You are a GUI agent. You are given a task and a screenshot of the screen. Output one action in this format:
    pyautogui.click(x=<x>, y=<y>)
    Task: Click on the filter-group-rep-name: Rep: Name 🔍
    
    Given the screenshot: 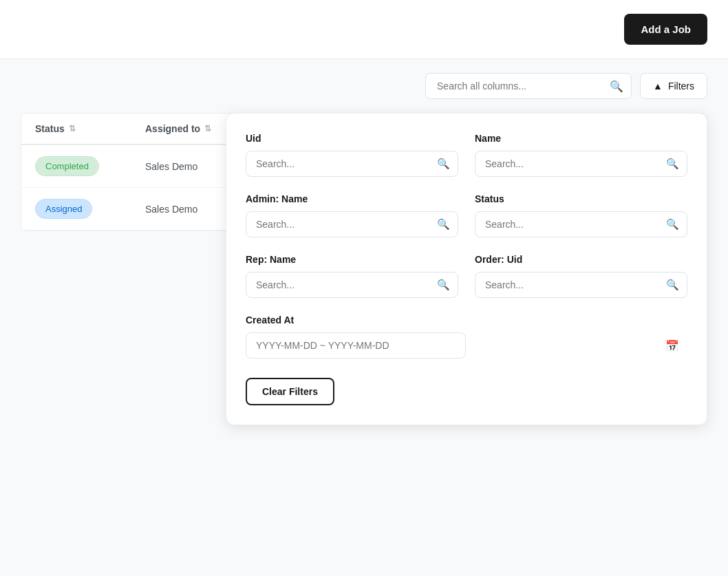 What is the action you would take?
    pyautogui.click(x=352, y=276)
    